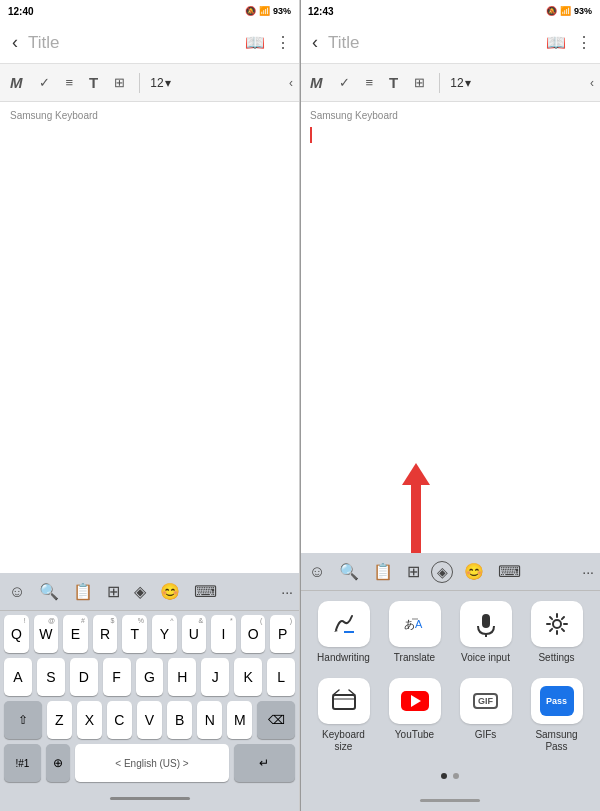 This screenshot has height=811, width=600. I want to click on key-shift: ⇧, so click(23, 720).